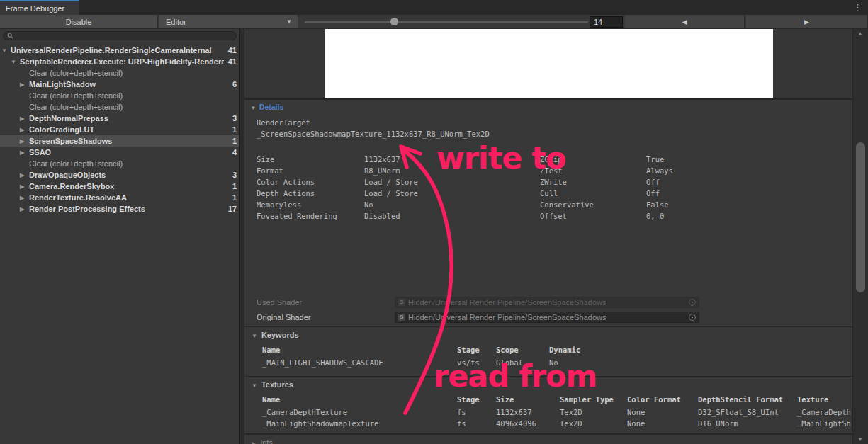 The width and height of the screenshot is (868, 444). What do you see at coordinates (551, 303) in the screenshot?
I see `used-shader-row: Used Shader S Hidden/Universal Render Pi…` at bounding box center [551, 303].